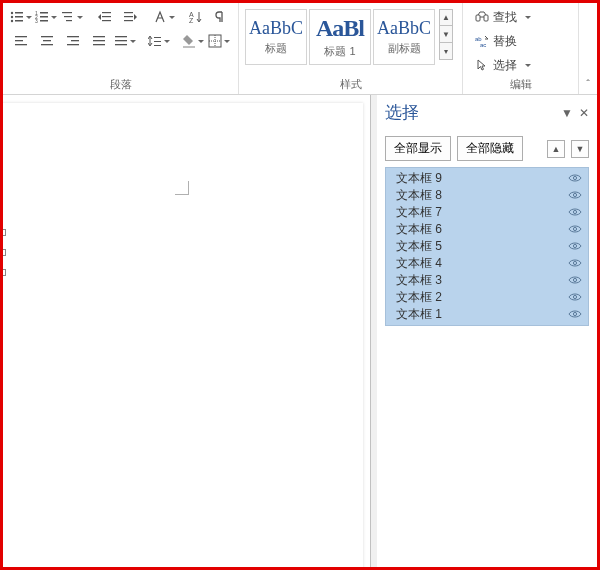 This screenshot has height=570, width=600. I want to click on borders-button, so click(219, 41).